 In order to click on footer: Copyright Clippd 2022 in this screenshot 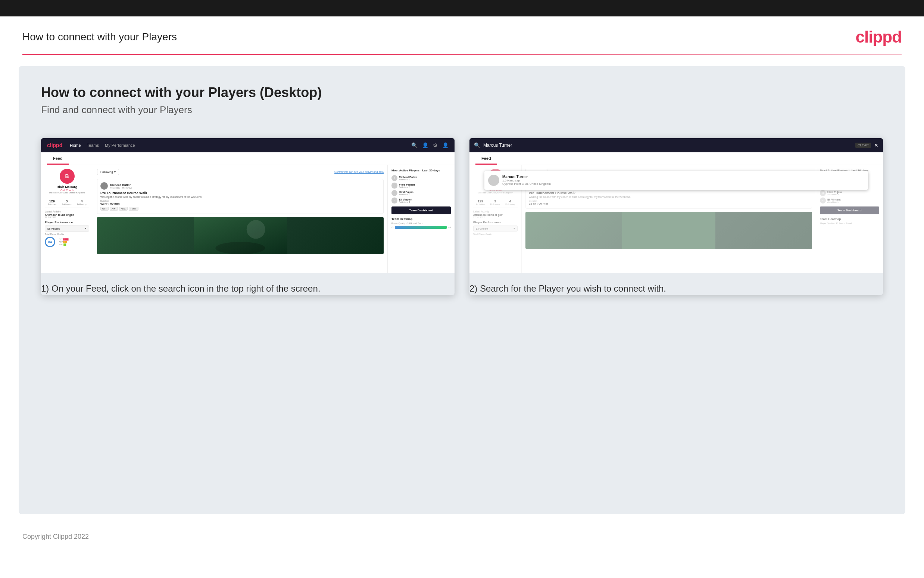, I will do `click(462, 541)`.